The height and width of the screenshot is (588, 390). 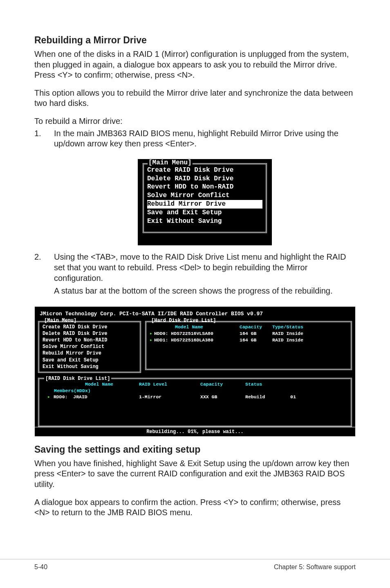 What do you see at coordinates (196, 314) in the screenshot?
I see `bios-header: JMicron Technology Corp. PCI-to-SATA II/…` at bounding box center [196, 314].